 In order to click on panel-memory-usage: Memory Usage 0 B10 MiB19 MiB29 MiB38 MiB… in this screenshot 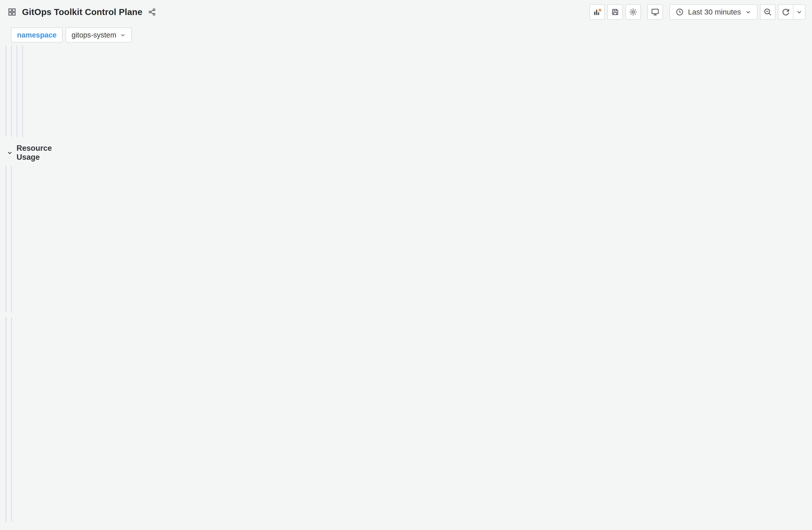, I will do `click(12, 419)`.